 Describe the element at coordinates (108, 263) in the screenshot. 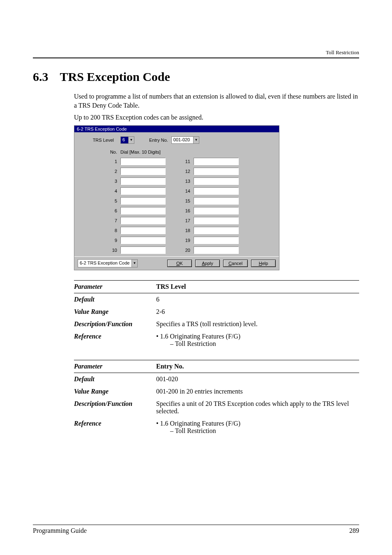

I see `footer-page-select: 6-2 TRS Exception Code ▼` at that location.